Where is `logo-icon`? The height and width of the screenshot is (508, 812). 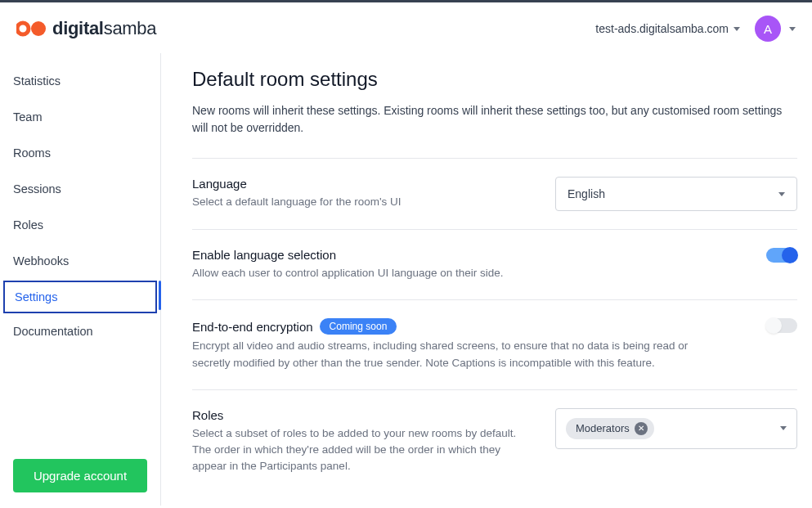 logo-icon is located at coordinates (32, 29).